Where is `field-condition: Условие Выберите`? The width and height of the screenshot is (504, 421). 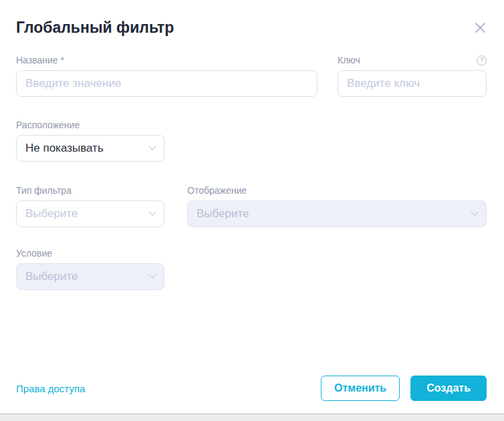 field-condition: Условие Выберите is located at coordinates (90, 269).